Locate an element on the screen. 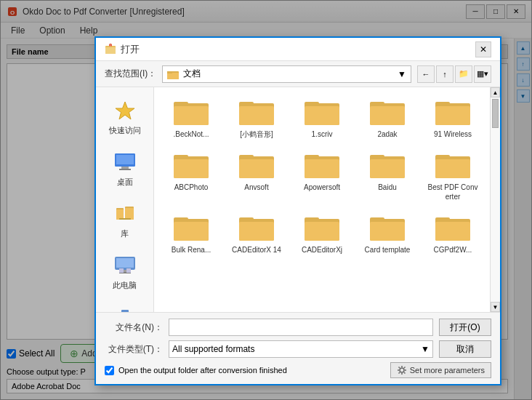 Image resolution: width=532 pixels, height=400 pixels. list-item: 91 Wireless is located at coordinates (453, 118).